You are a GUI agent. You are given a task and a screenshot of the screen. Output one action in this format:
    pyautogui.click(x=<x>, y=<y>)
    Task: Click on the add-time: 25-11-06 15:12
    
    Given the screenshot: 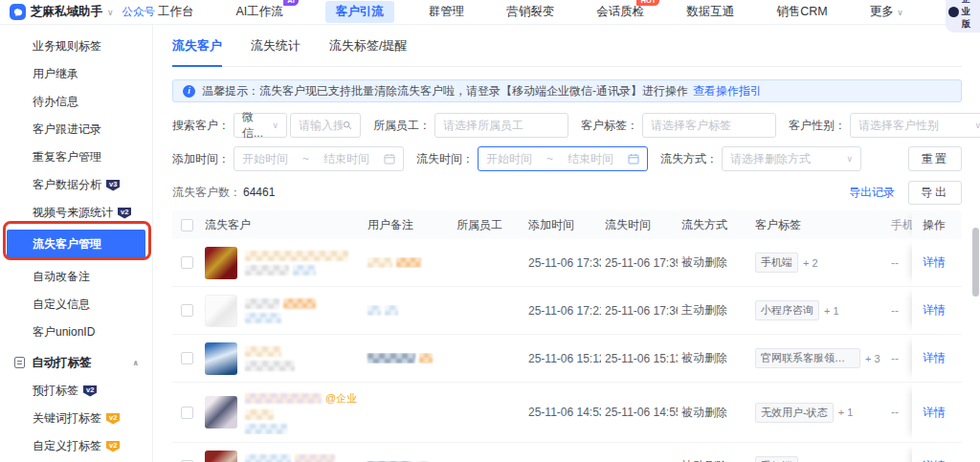 What is the action you would take?
    pyautogui.click(x=563, y=359)
    